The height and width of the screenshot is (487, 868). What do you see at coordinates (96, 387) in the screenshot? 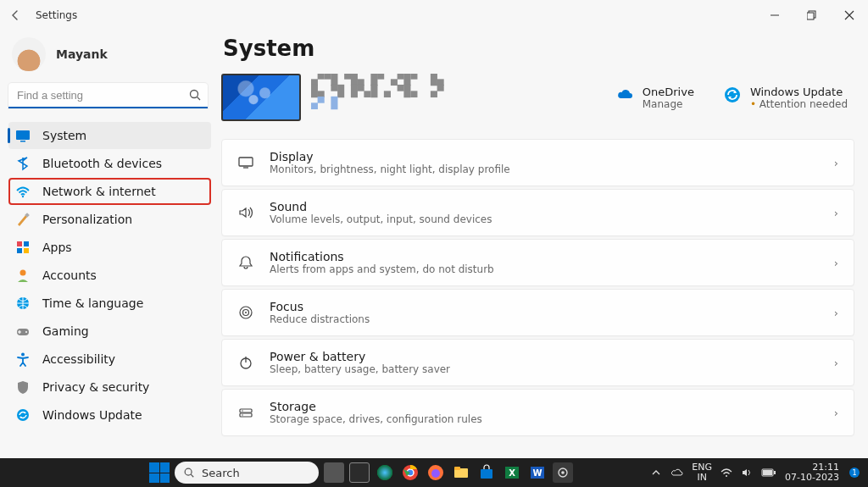
I see `sidebar-item-label: Privacy & security` at bounding box center [96, 387].